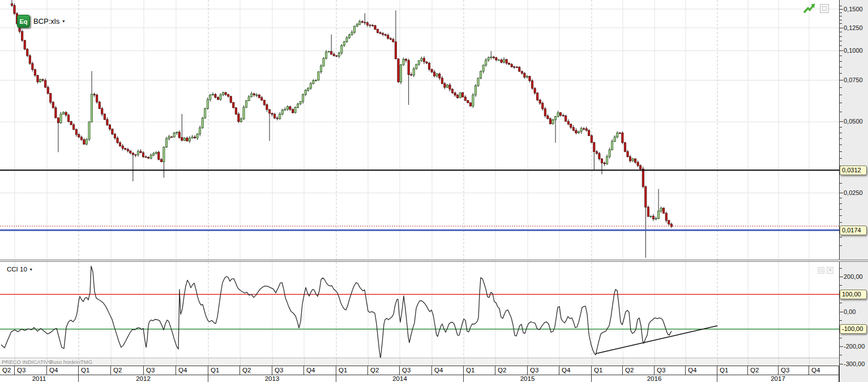  Describe the element at coordinates (655, 379) in the screenshot. I see `year-cell: 2016` at that location.